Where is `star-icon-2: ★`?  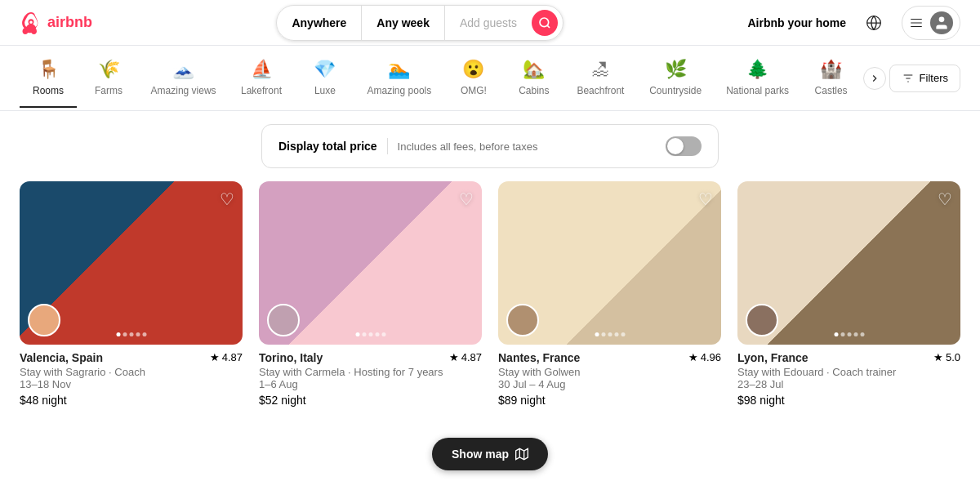
star-icon-2: ★ is located at coordinates (454, 358).